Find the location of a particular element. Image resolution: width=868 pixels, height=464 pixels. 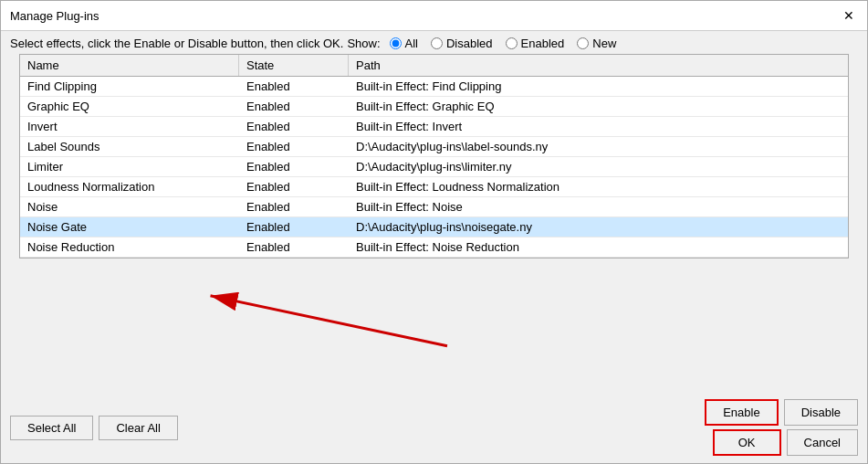

title-bar: Manage Plug-ins ✕ is located at coordinates (434, 16).